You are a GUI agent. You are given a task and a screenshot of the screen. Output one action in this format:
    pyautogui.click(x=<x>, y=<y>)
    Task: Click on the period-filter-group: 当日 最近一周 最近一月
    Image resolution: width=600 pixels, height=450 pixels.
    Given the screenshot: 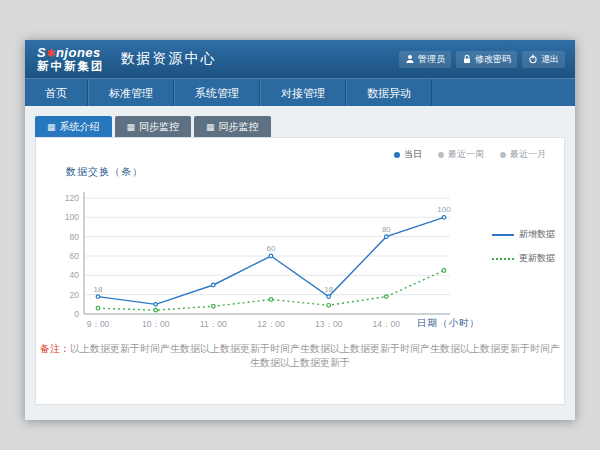 What is the action you would take?
    pyautogui.click(x=470, y=154)
    